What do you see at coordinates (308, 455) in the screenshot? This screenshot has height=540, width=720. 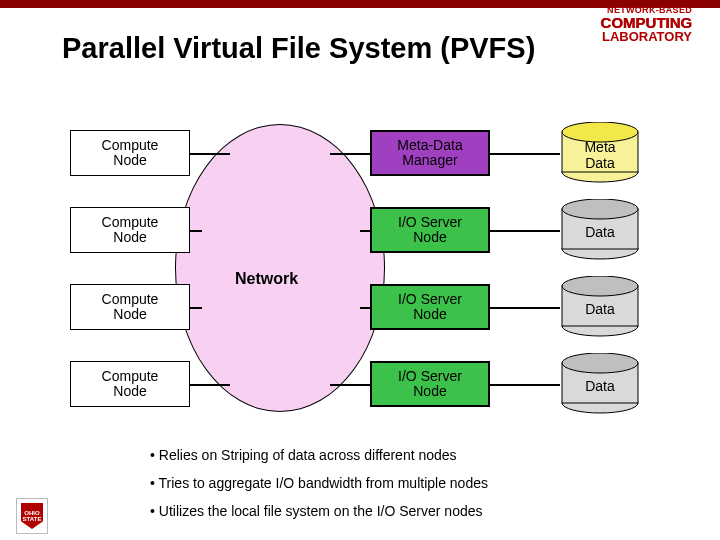 I see `bullet-text: Relies on Striping of data across differ…` at bounding box center [308, 455].